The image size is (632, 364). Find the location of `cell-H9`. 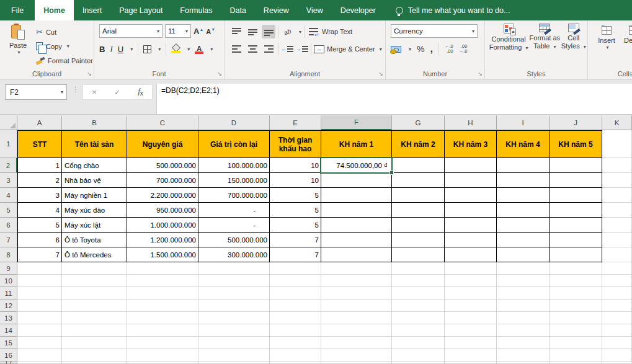

cell-H9 is located at coordinates (471, 269).